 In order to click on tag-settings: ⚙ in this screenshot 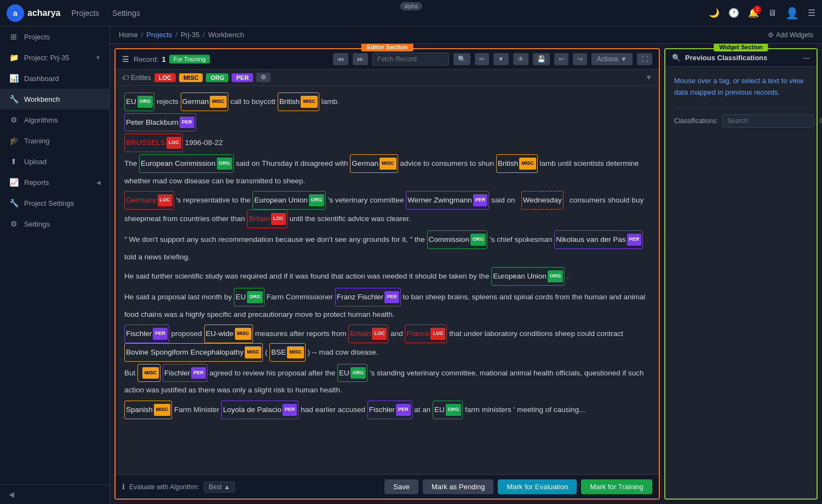, I will do `click(263, 78)`.